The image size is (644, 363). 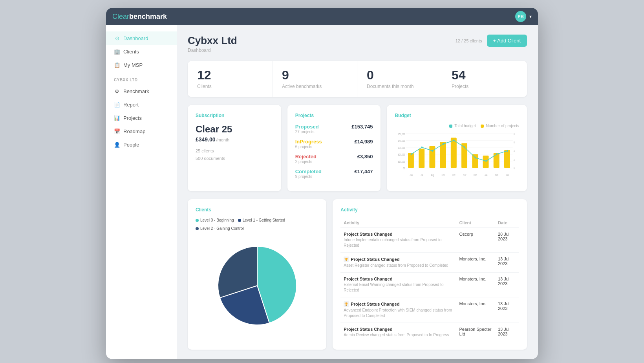 What do you see at coordinates (514, 168) in the screenshot?
I see `svg-text: 0` at bounding box center [514, 168].